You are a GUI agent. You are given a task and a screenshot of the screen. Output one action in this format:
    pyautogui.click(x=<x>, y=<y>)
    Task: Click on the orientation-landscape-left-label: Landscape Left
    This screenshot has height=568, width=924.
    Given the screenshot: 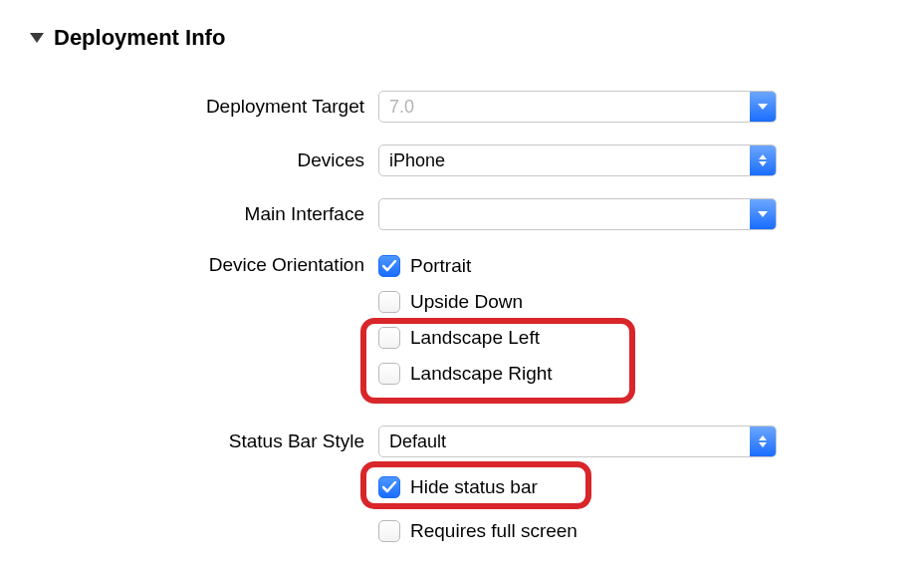 What is the action you would take?
    pyautogui.click(x=475, y=338)
    